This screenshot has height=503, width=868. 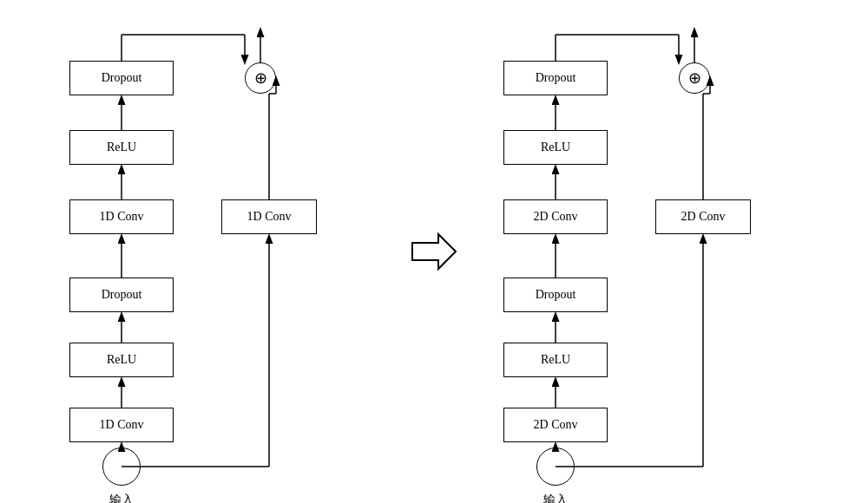 I want to click on r-input-label: 输入, so click(x=556, y=498).